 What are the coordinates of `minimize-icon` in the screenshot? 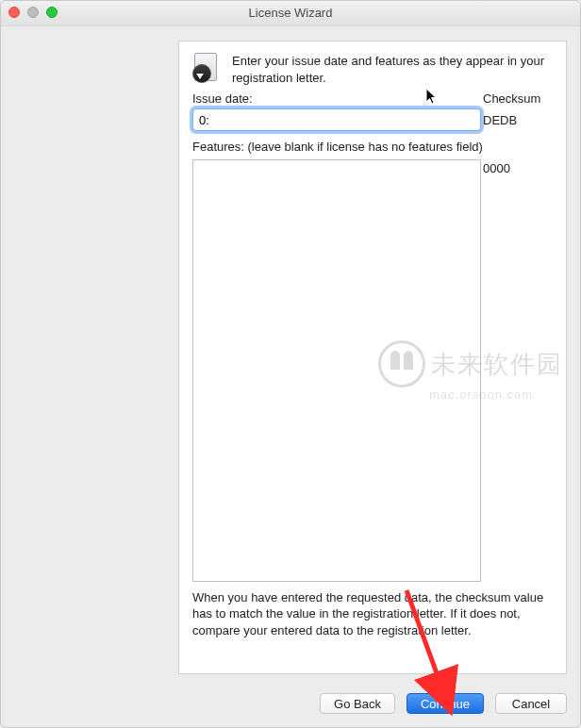 It's located at (33, 12).